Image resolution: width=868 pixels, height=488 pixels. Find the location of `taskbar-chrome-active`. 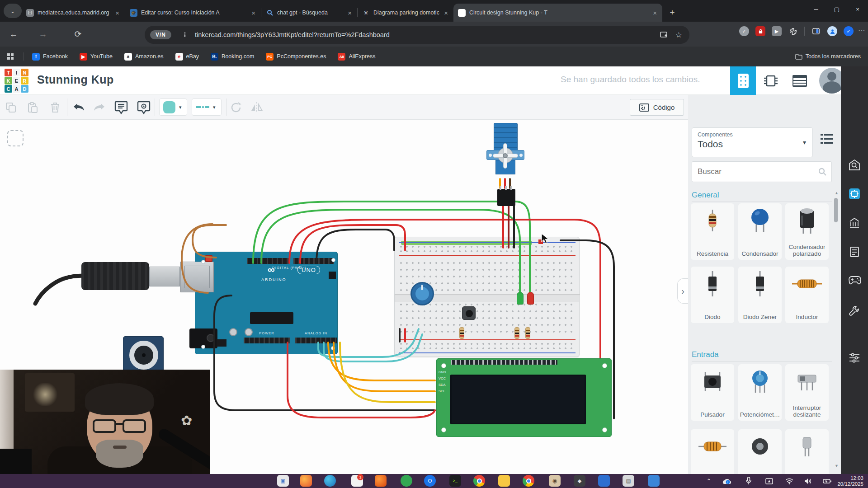

taskbar-chrome-active is located at coordinates (528, 481).